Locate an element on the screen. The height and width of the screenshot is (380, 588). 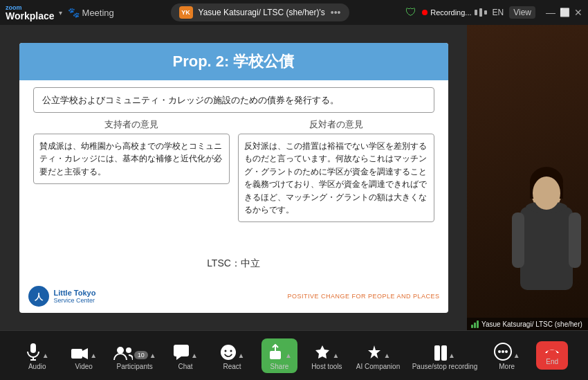
signal-bars is located at coordinates (475, 324).